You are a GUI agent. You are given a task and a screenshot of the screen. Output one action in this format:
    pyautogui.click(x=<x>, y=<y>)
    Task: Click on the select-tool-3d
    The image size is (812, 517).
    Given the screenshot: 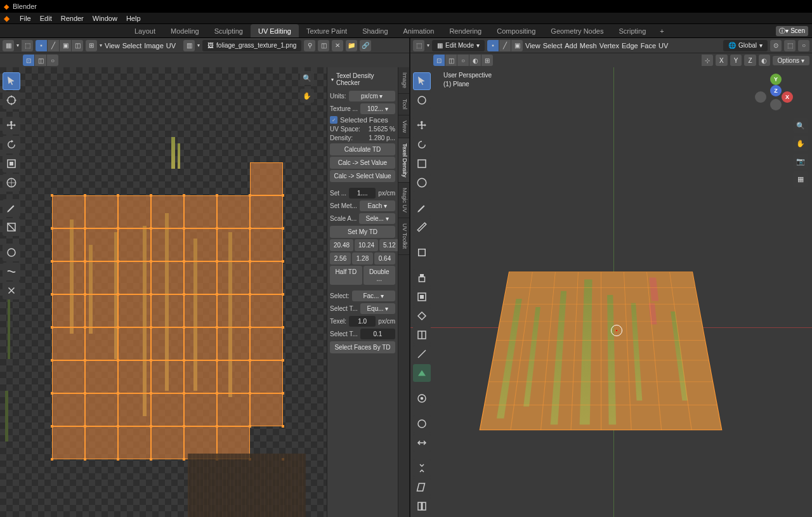 What is the action you would take?
    pyautogui.click(x=422, y=81)
    